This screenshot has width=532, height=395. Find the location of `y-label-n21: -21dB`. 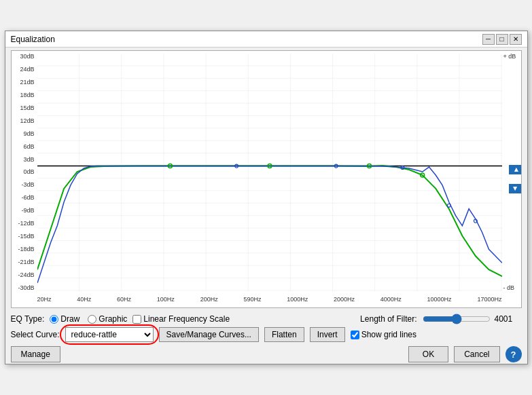

y-label-n21: -21dB is located at coordinates (26, 262).